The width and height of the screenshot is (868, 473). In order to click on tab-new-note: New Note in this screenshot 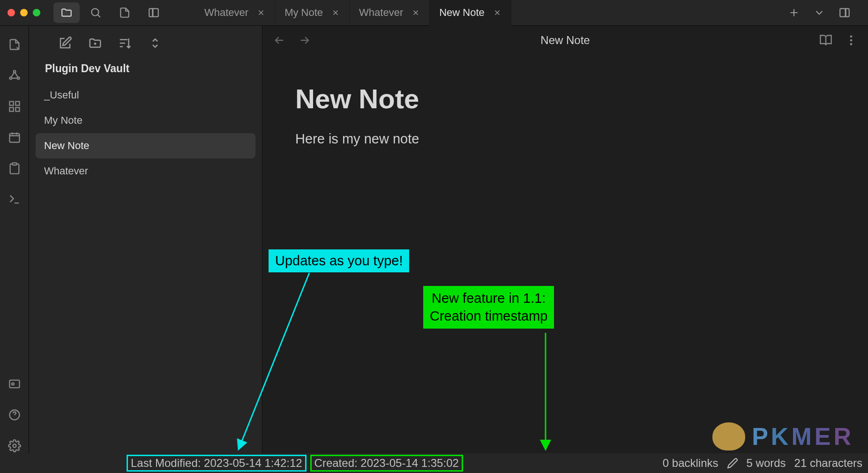, I will do `click(471, 13)`.